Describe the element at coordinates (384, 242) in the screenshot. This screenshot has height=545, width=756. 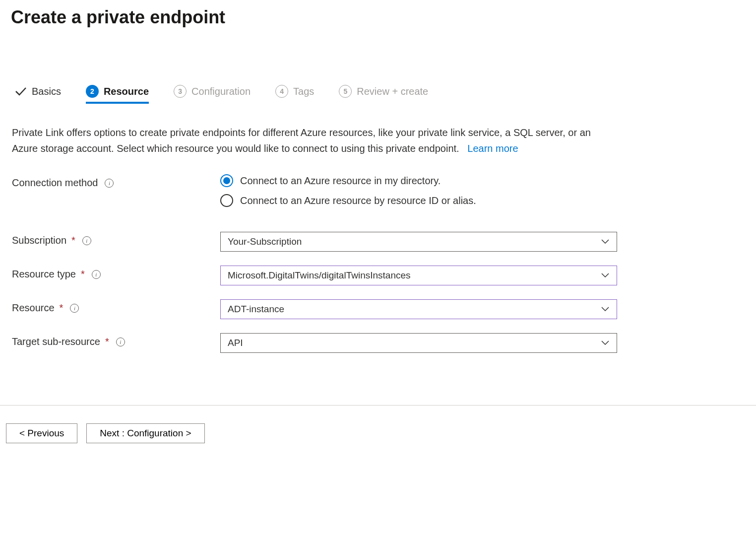
I see `row-subscription: Subscription * i Your-Subscription` at that location.